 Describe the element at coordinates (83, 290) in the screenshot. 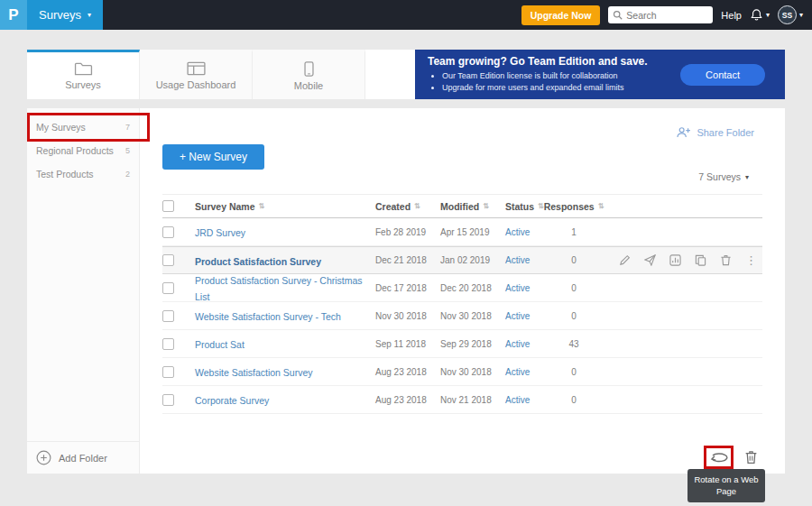

I see `folder-sidebar: My Surveys 7 Regional Products 5 Test Pr…` at that location.